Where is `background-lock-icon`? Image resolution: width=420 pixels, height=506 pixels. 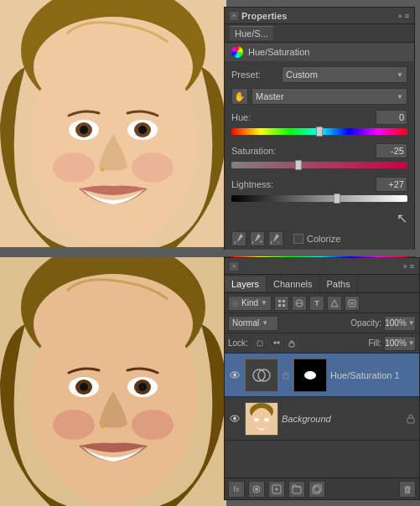
background-lock-icon is located at coordinates (411, 419).